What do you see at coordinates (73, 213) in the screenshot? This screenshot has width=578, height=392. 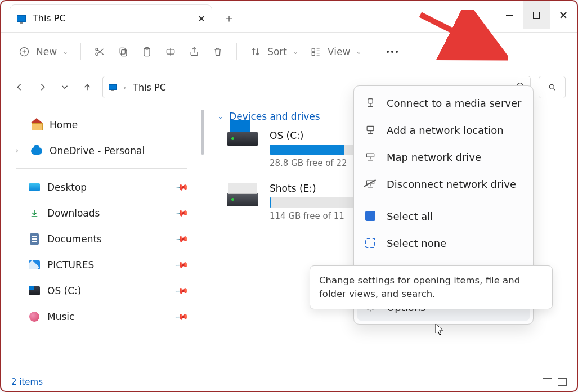 I see `sidebar-item-label: Downloads` at bounding box center [73, 213].